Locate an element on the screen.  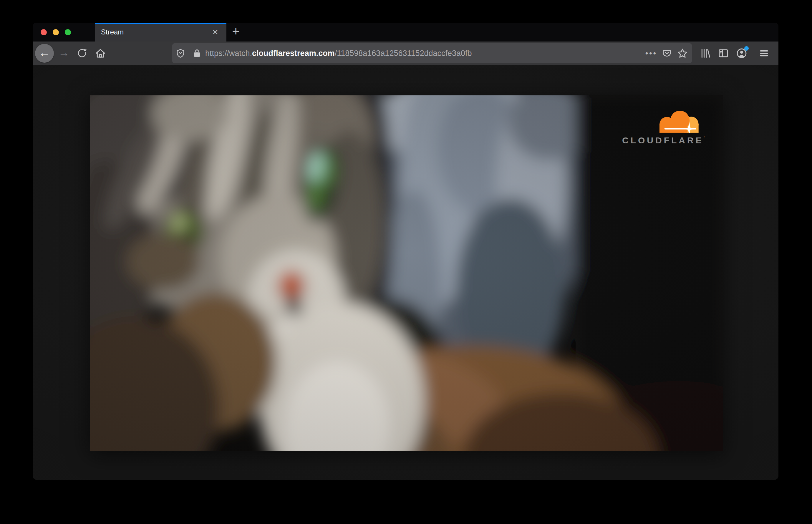
forward-arrow-icon: → is located at coordinates (64, 52).